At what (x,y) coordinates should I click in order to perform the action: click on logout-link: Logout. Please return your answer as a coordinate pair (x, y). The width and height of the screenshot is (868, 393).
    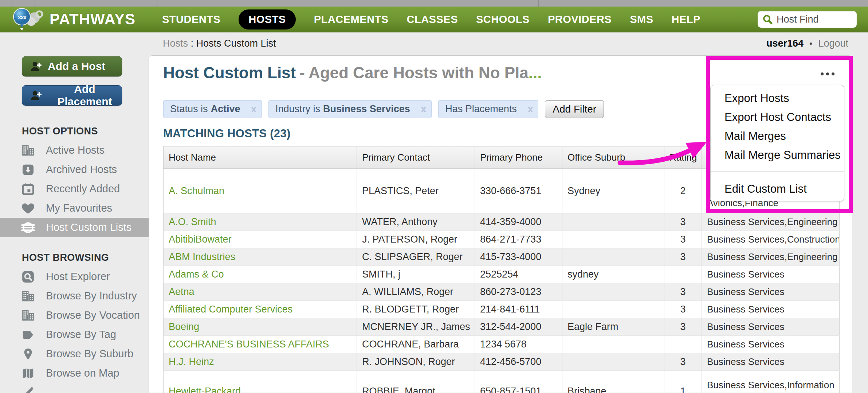
    Looking at the image, I should click on (833, 44).